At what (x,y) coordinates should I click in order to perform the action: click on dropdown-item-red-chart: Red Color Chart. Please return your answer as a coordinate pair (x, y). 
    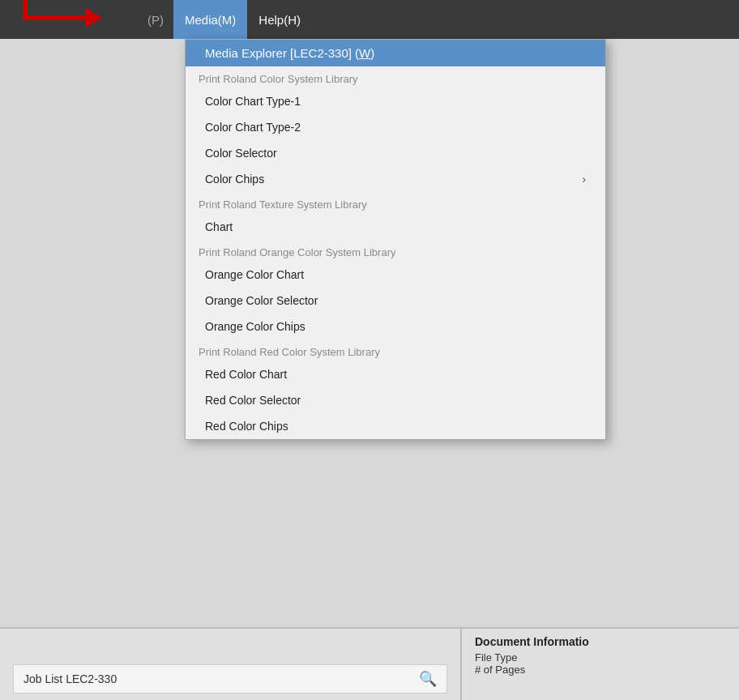
    Looking at the image, I should click on (395, 374).